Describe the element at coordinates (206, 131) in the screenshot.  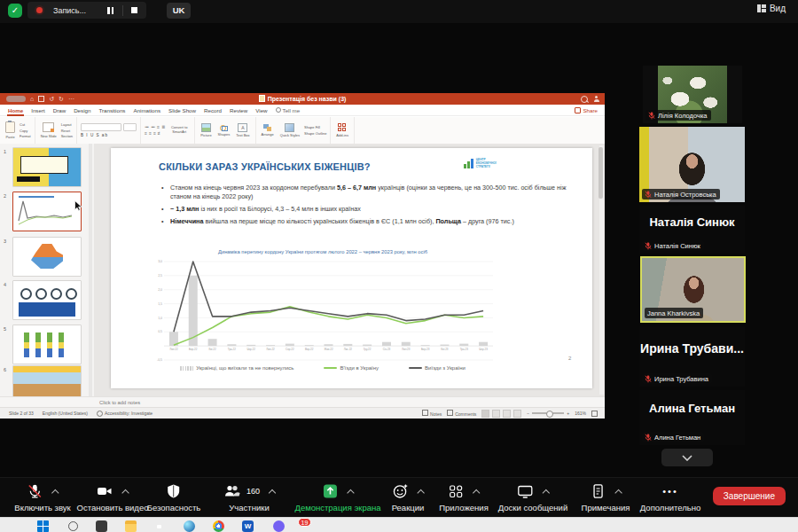
I see `picture-button: Picture` at that location.